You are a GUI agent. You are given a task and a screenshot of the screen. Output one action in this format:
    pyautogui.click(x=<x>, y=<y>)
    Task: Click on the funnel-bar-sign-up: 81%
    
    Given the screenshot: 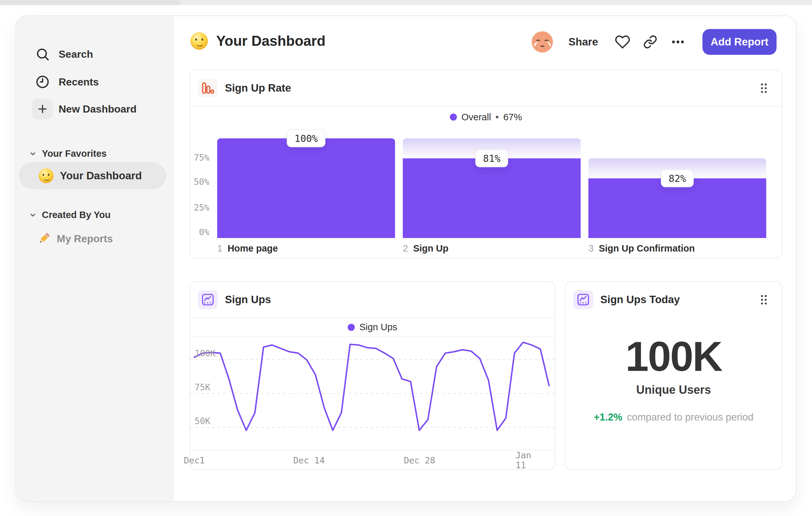 What is the action you would take?
    pyautogui.click(x=492, y=188)
    